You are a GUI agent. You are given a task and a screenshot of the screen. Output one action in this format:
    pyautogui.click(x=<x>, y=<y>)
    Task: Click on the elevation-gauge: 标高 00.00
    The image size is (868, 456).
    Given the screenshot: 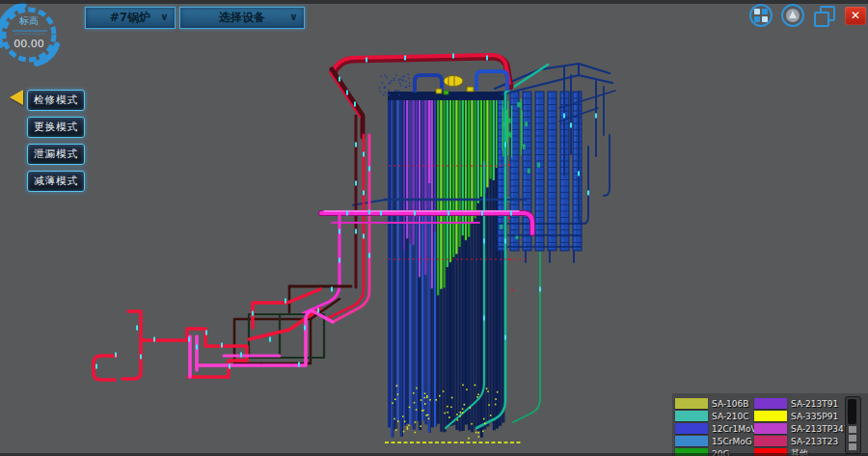 What is the action you would take?
    pyautogui.click(x=37, y=37)
    